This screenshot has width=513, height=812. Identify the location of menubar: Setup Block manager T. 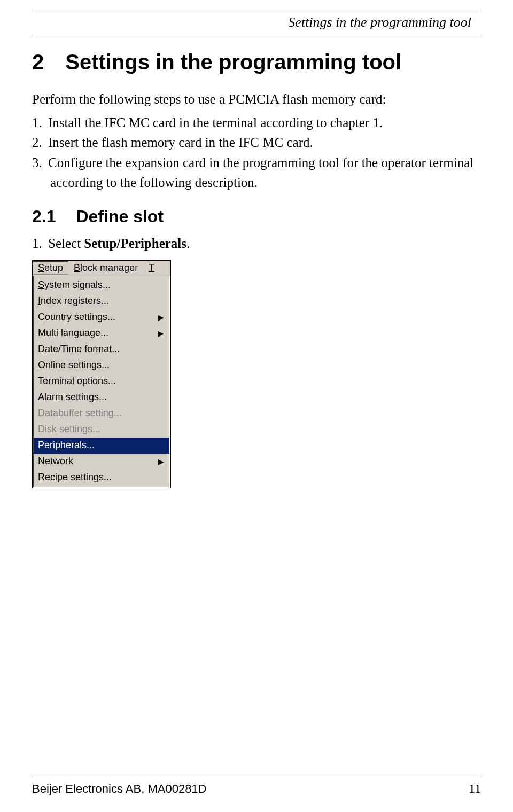
(102, 268).